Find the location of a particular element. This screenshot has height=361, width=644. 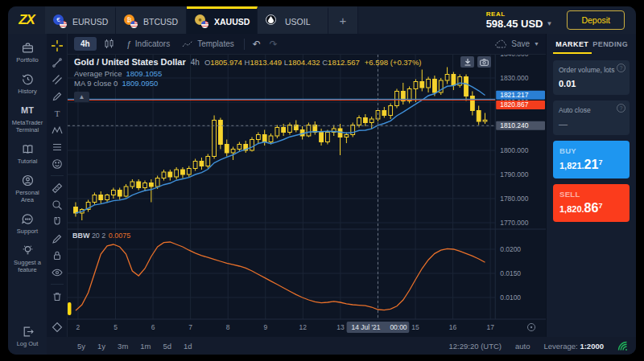

tab-label: BTCUSD is located at coordinates (161, 22).